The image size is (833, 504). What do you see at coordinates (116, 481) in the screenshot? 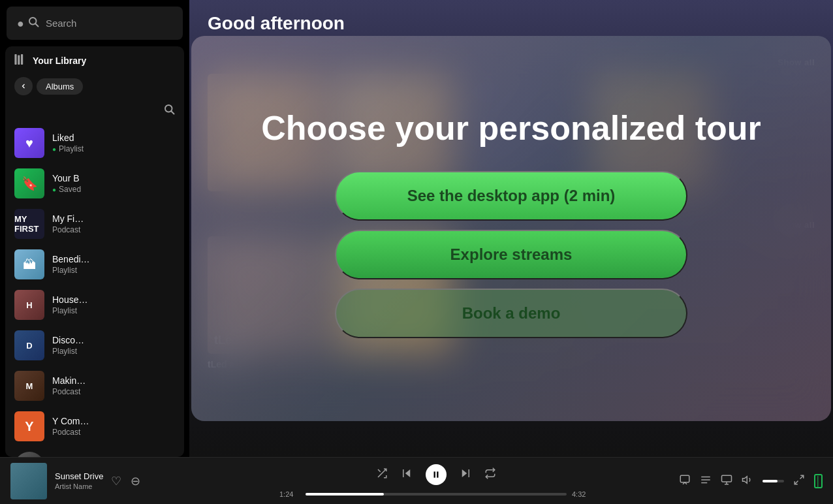
I see `heart-button: ♡` at bounding box center [116, 481].